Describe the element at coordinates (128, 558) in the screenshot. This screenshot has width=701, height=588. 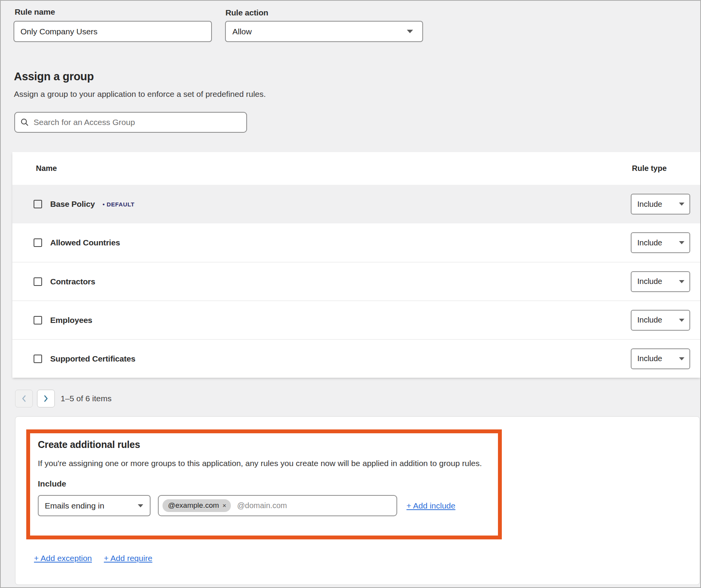
I see `add-require-link: + Add require` at that location.